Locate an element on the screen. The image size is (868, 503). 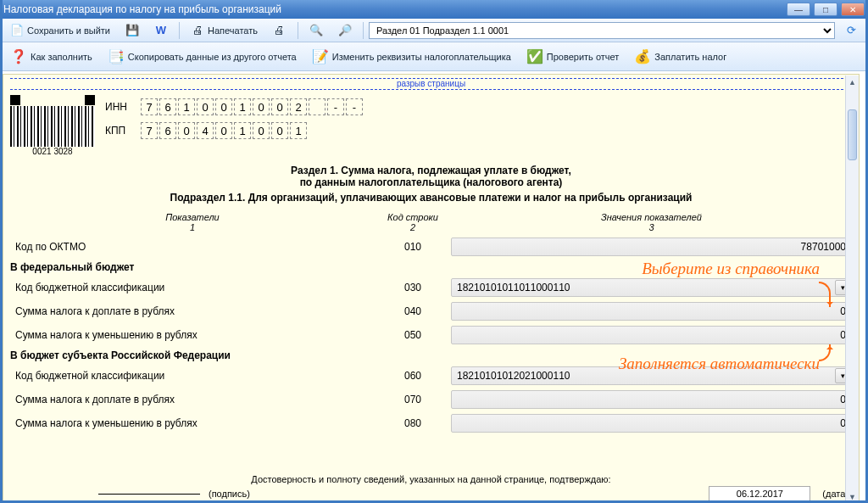
pay-tax-button: 💰 Заплатить налог is located at coordinates (680, 57).